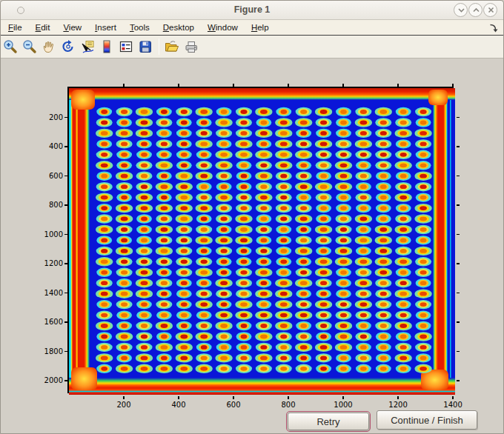  What do you see at coordinates (107, 47) in the screenshot?
I see `insert-colorbar-button` at bounding box center [107, 47].